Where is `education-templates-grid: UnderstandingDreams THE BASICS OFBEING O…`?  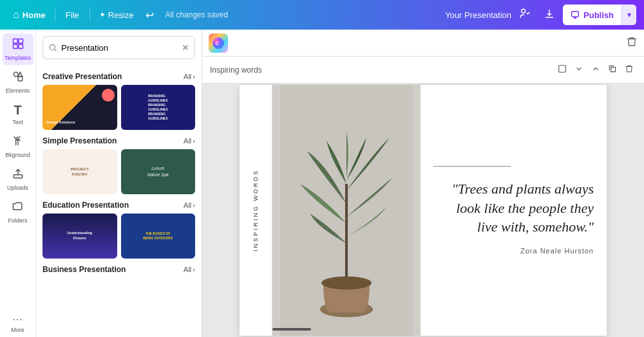 education-templates-grid: UnderstandingDreams THE BASICS OFBEING O… is located at coordinates (118, 236).